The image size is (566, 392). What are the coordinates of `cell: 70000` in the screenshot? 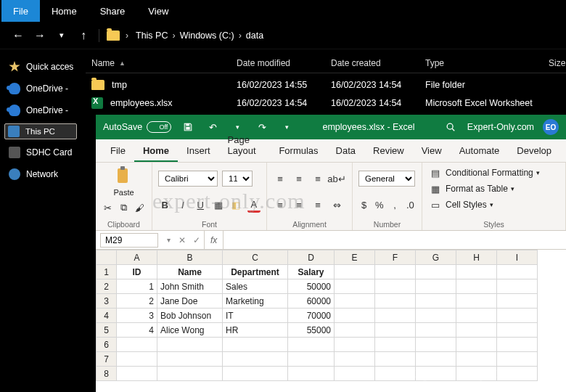 It's located at (311, 316).